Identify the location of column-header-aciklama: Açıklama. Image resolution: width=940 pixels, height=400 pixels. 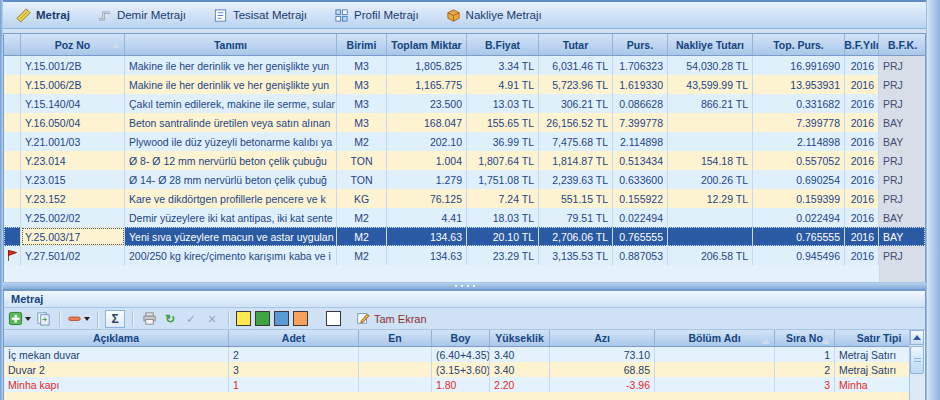
(116, 338).